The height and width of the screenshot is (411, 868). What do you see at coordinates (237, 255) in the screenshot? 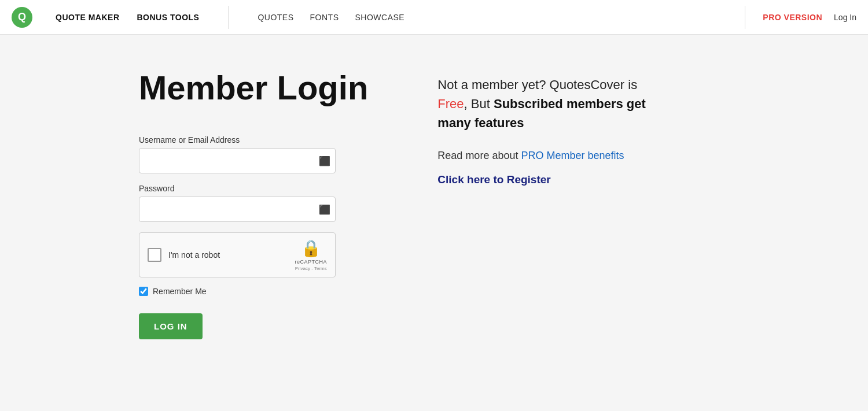
I see `captcha-widget: I'm not a robot 🔒 reCAPTCHA Privacy - Te…` at bounding box center [237, 255].